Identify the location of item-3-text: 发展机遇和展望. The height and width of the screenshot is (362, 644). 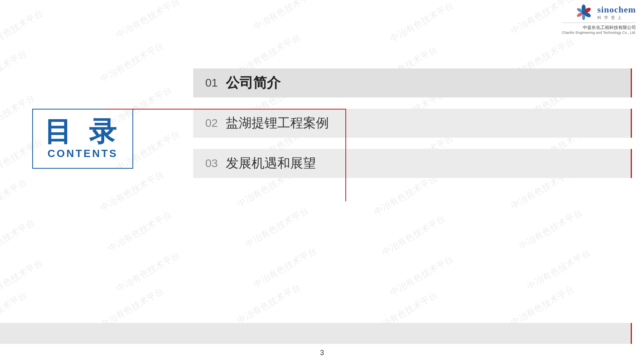
(271, 163).